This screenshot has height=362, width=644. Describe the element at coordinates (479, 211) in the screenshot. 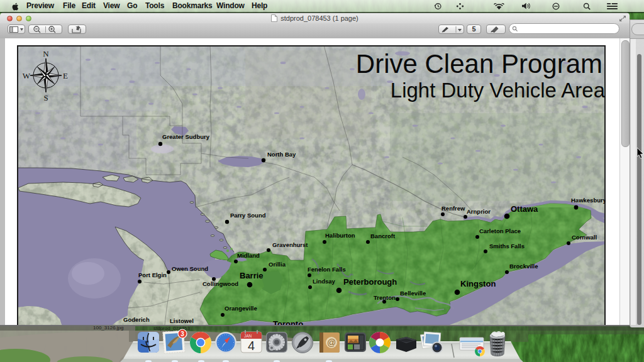

I see `svg-text: Arnprior` at that location.